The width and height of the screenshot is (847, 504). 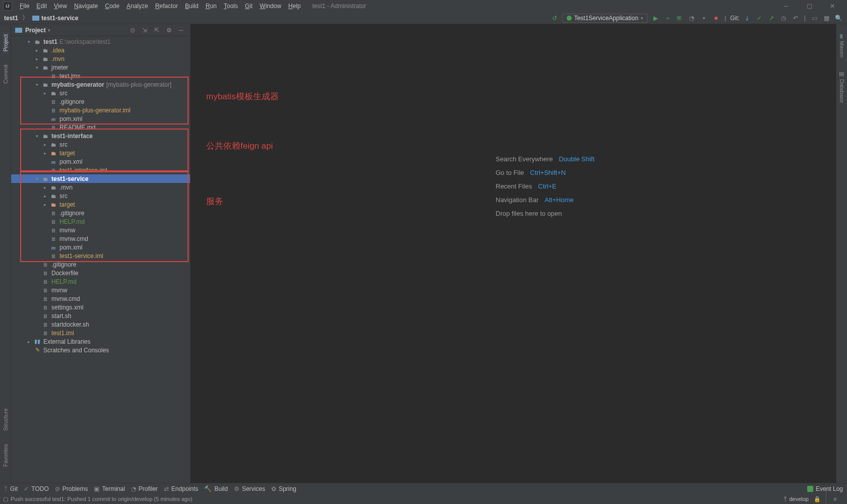 What do you see at coordinates (270, 6) in the screenshot?
I see `menu-window: Window` at bounding box center [270, 6].